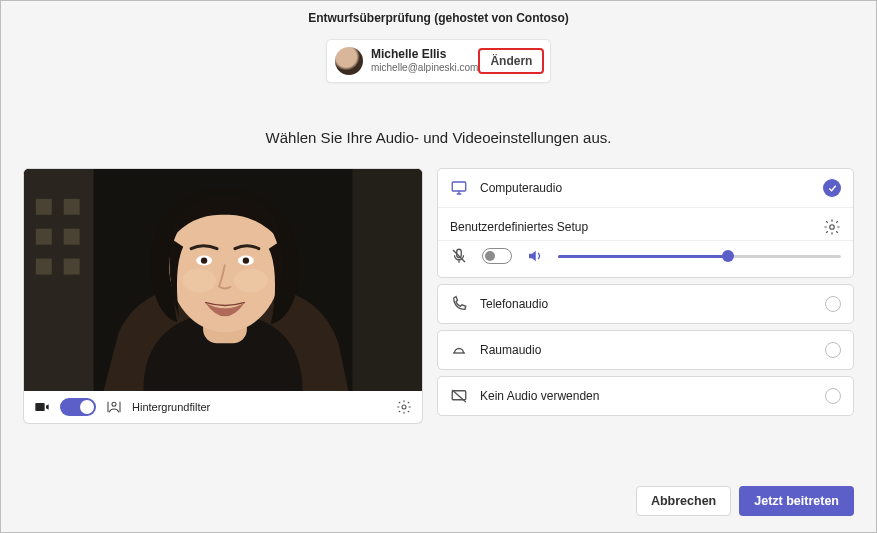 Image resolution: width=877 pixels, height=533 pixels. Describe the element at coordinates (223, 408) in the screenshot. I see `video-toolbar: Hintergrundfilter` at that location.